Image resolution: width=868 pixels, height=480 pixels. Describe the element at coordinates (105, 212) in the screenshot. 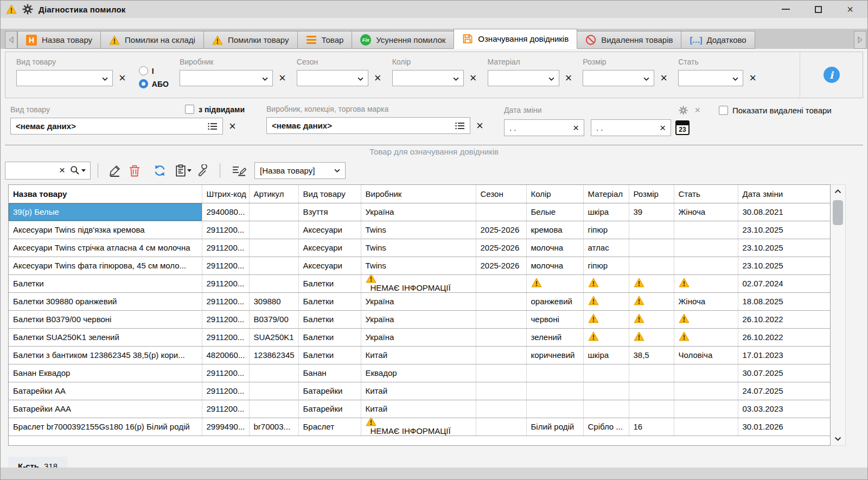

I see `table-cell: 39(р) Белые` at that location.